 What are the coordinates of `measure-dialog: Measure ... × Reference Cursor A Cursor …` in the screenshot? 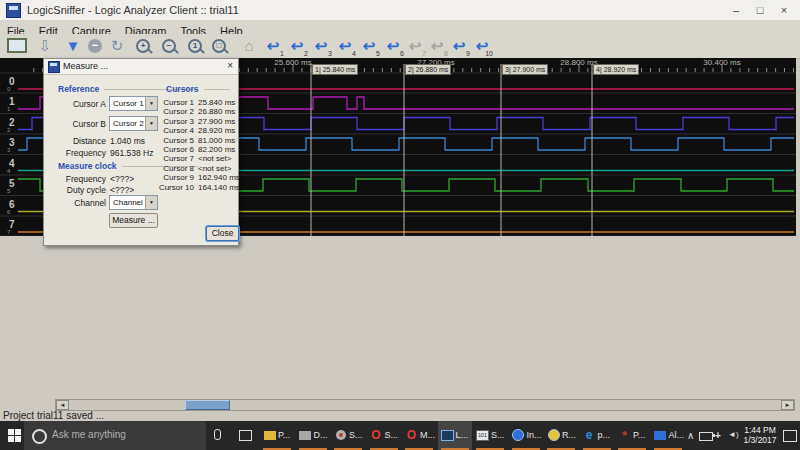 It's located at (141, 152).